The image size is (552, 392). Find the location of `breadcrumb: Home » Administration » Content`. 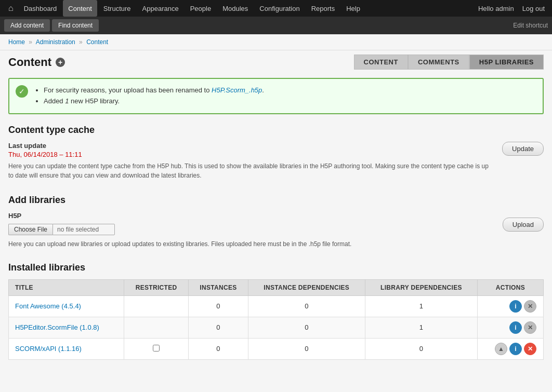

breadcrumb: Home » Administration » Content is located at coordinates (276, 43).